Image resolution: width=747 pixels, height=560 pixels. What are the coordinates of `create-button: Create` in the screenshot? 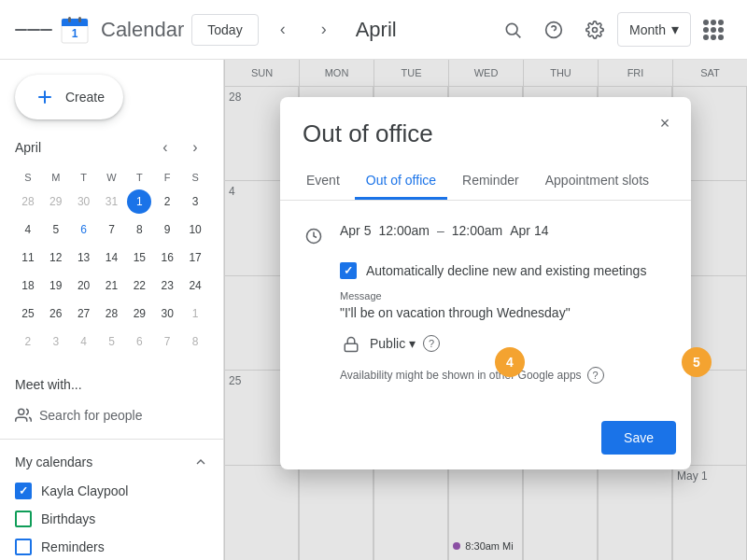 It's located at (69, 97).